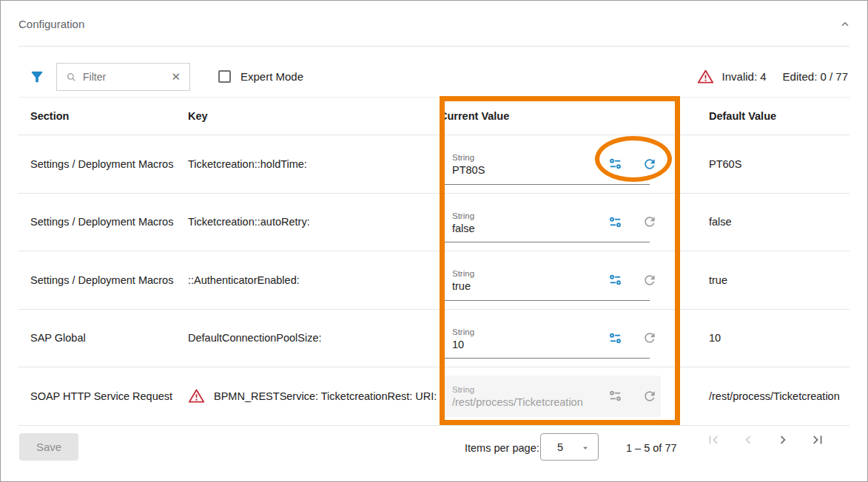 The image size is (868, 482). I want to click on default-value-cell: PT60S, so click(773, 164).